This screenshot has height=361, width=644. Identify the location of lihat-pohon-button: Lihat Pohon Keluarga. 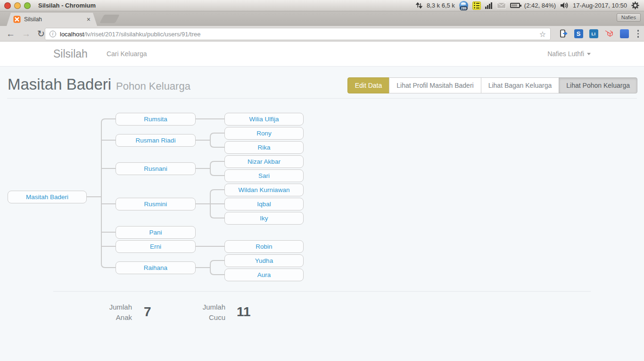
(598, 85).